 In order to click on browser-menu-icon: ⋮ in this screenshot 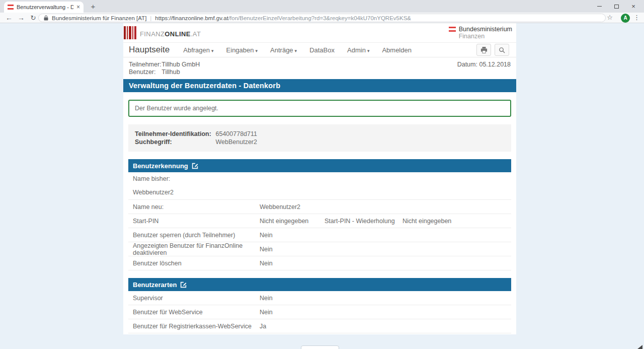, I will do `click(637, 17)`.